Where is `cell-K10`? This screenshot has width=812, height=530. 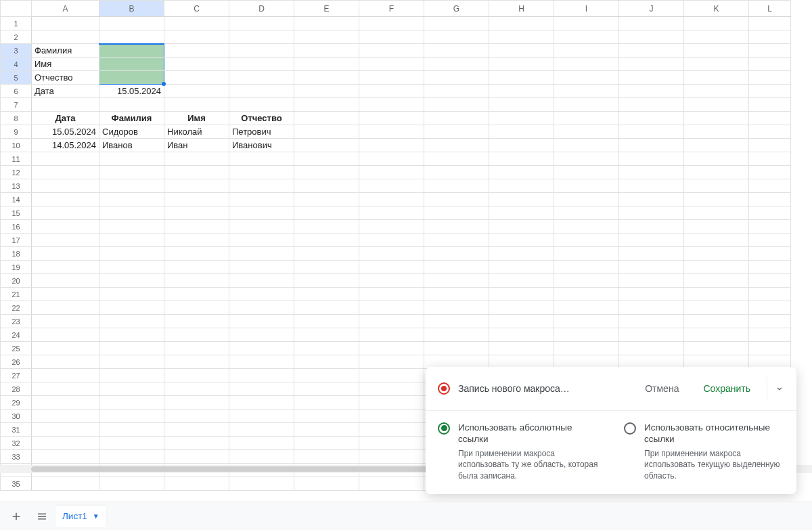 cell-K10 is located at coordinates (717, 146).